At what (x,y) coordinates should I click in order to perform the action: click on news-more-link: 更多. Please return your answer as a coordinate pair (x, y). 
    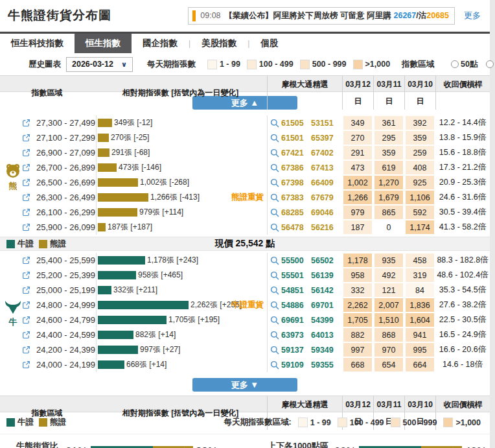
    Looking at the image, I should click on (472, 16).